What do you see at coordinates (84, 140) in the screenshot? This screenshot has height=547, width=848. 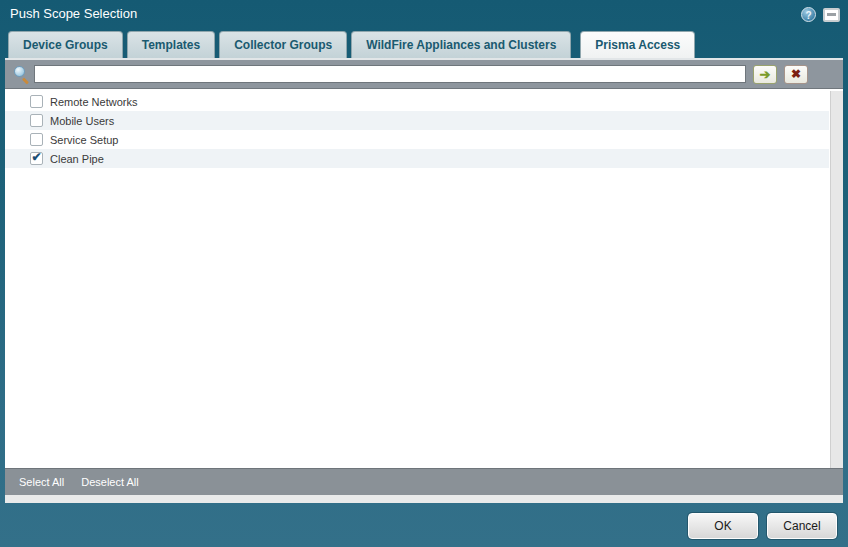 I see `list-item-label: Service Setup` at bounding box center [84, 140].